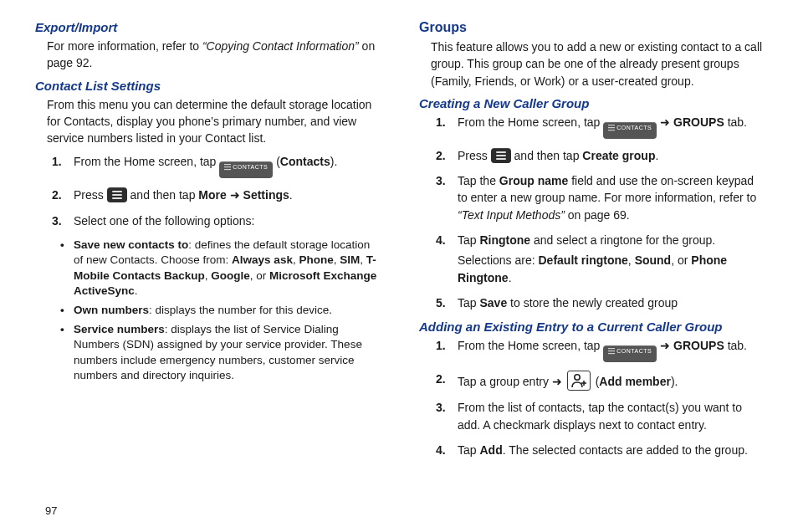 This screenshot has height=532, width=798. I want to click on heading-contact-list-settings: Contact List Settings, so click(207, 85).